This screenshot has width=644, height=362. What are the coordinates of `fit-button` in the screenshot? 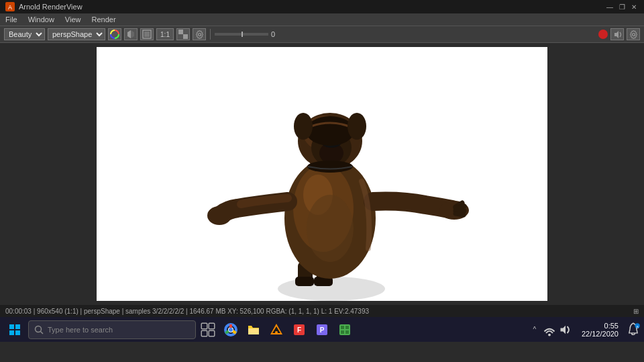 It's located at (147, 34).